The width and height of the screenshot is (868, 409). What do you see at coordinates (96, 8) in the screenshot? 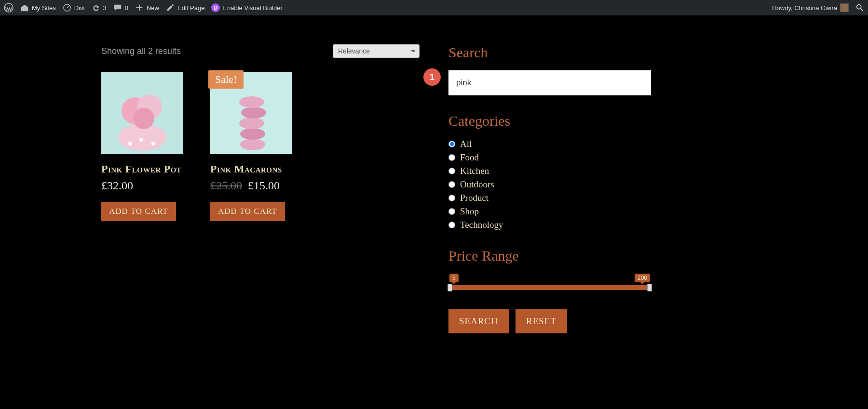
I see `refresh-icon` at bounding box center [96, 8].